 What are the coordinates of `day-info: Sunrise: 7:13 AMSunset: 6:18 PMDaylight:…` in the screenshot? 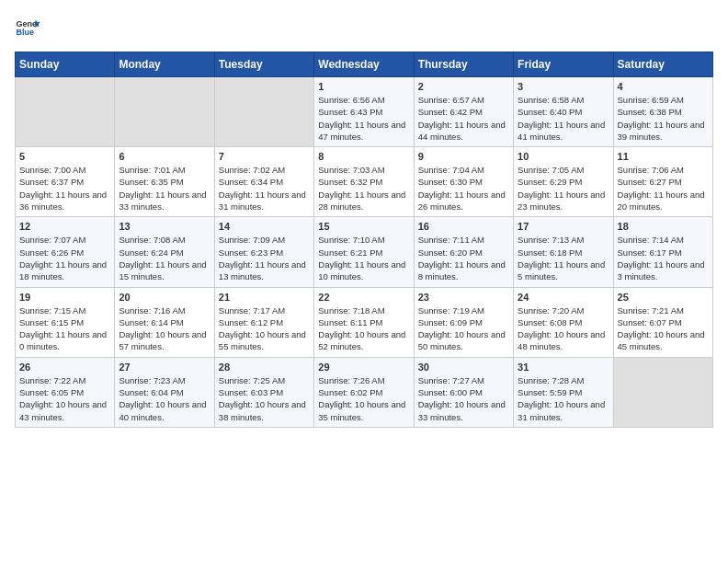 It's located at (563, 258).